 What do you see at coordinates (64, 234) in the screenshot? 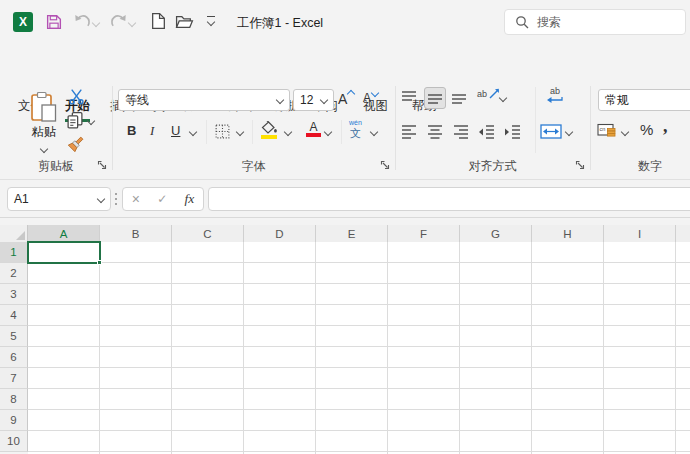
I see `column-header-a: A` at bounding box center [64, 234].